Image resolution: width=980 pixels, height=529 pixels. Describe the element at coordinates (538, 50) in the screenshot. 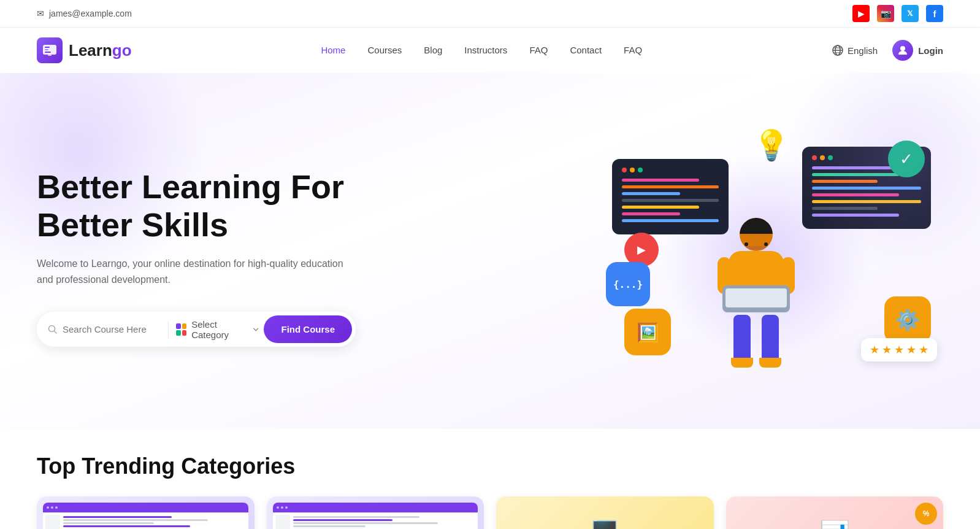

I see `nav-faq: FAQ` at that location.